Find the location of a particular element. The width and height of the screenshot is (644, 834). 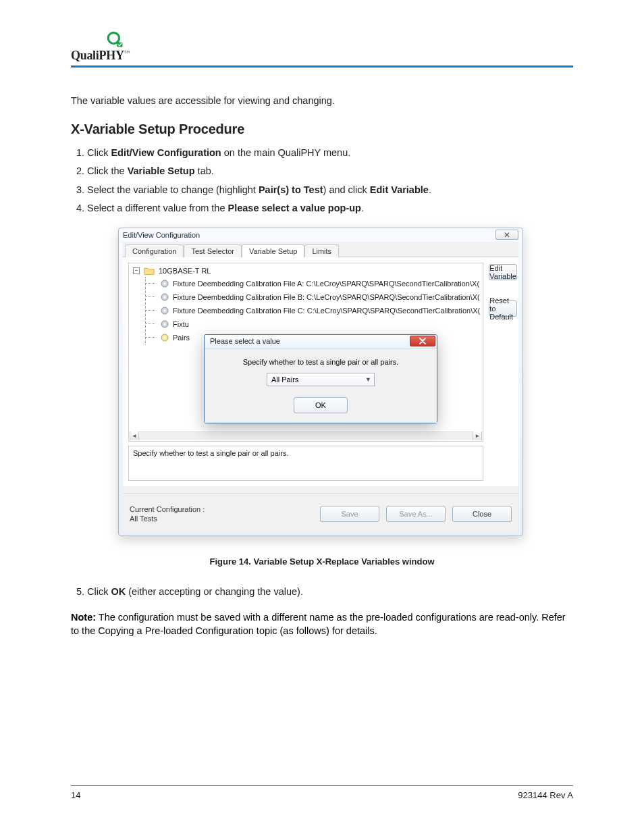

value-select: All Pairs ▼ is located at coordinates (321, 380).